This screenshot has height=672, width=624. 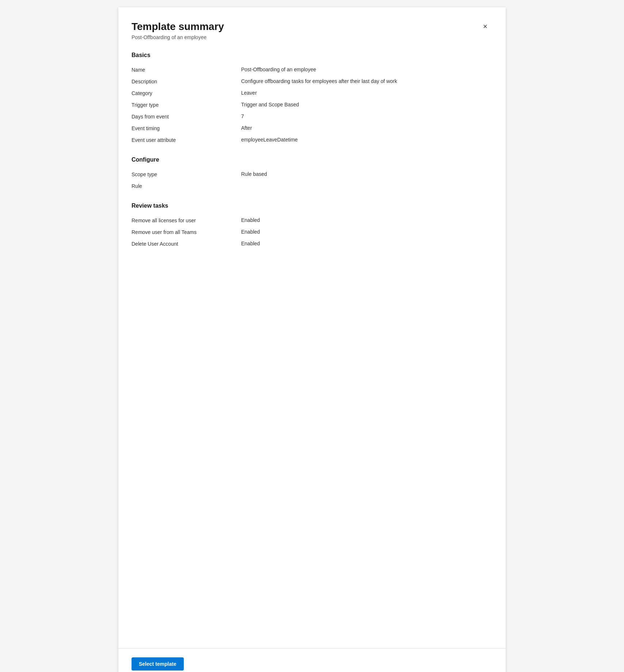 I want to click on field-row-name: Name Post-Offboarding of an employee, so click(x=311, y=70).